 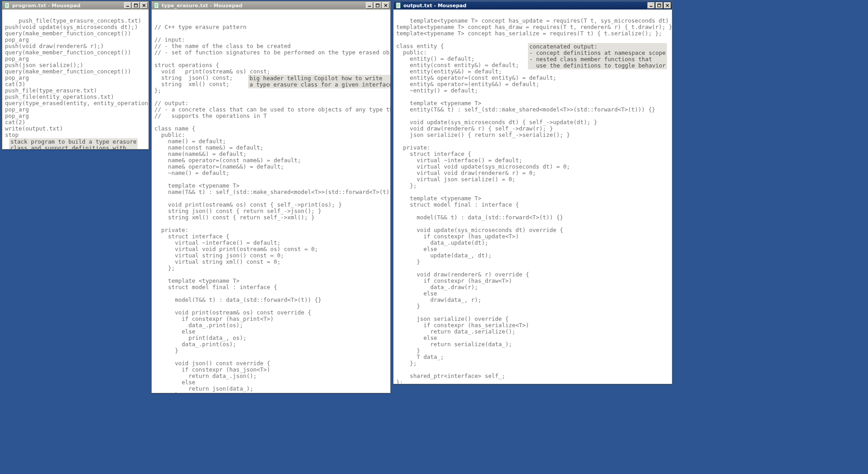 I want to click on window-program: program.txt - Mousepad push_file(type_er…, so click(x=75, y=75).